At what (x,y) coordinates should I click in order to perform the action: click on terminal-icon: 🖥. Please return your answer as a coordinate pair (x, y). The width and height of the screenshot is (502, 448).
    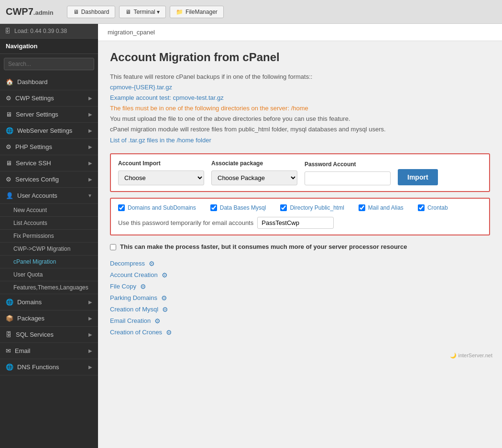
    Looking at the image, I should click on (128, 12).